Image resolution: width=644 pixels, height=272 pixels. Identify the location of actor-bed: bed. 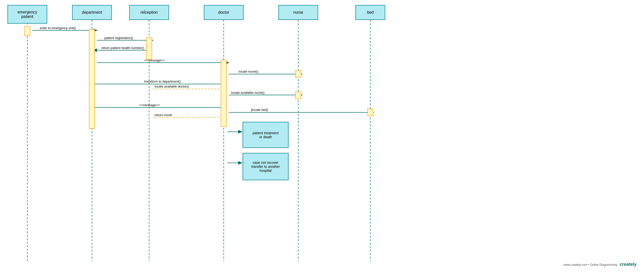
(370, 12).